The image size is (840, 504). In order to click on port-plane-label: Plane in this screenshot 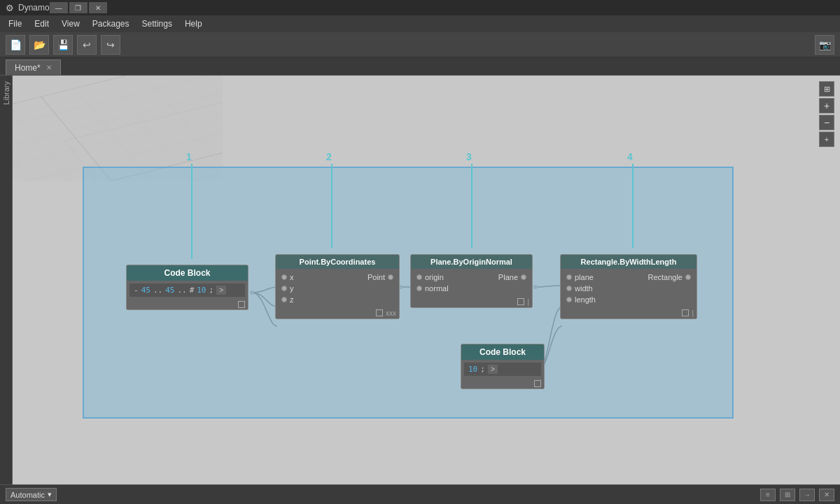, I will do `click(508, 277)`.